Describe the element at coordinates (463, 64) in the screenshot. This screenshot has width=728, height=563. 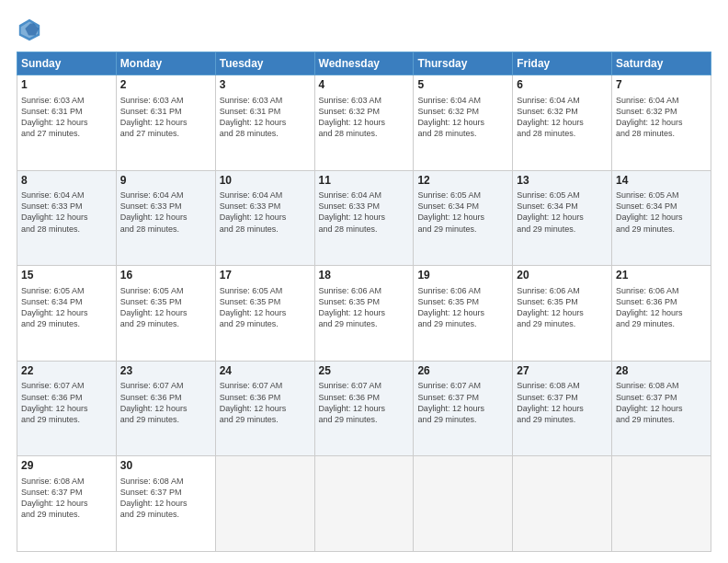
I see `weekday-header-thursday: Thursday` at that location.